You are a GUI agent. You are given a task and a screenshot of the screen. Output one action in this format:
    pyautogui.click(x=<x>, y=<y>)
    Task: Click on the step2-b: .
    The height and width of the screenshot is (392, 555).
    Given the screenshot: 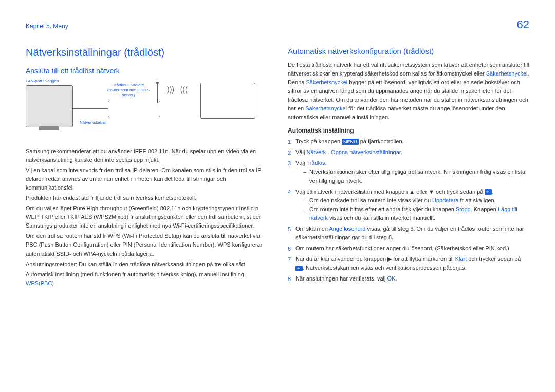 What is the action you would take?
    pyautogui.click(x=402, y=152)
    